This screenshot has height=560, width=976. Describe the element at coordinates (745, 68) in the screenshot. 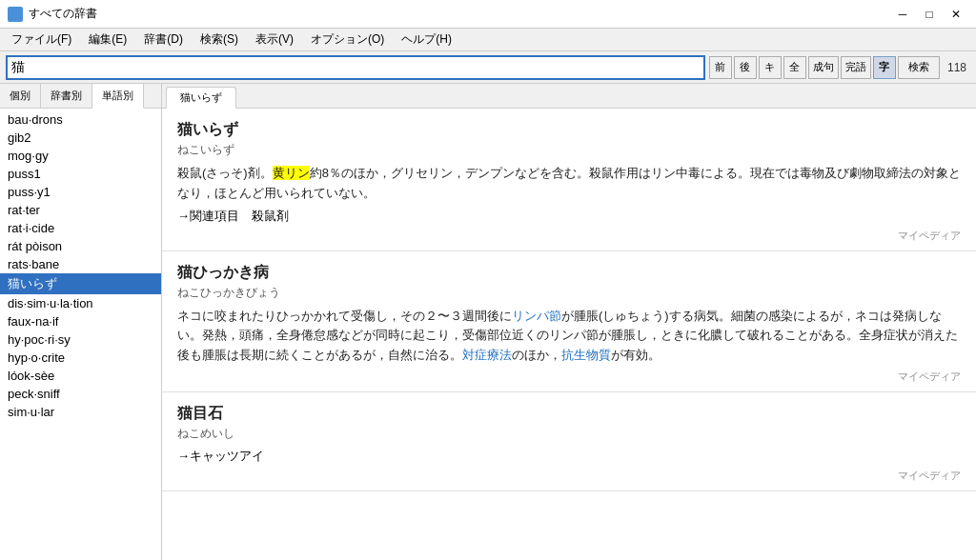

I see `next-button: 後` at that location.